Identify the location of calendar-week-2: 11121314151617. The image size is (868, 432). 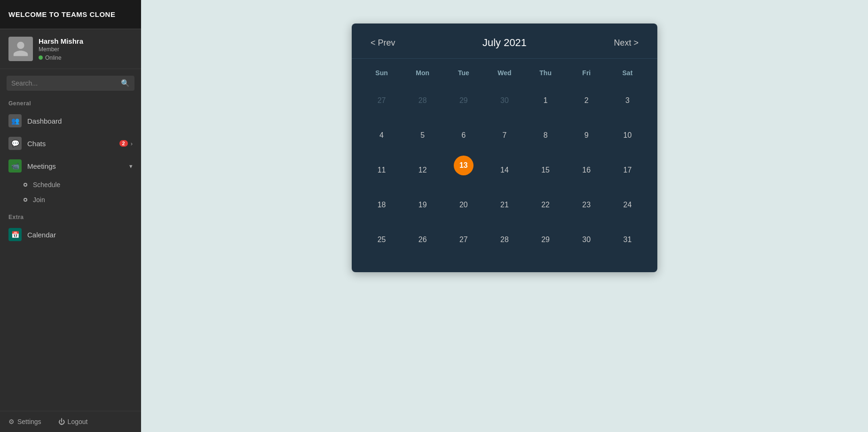
(505, 170).